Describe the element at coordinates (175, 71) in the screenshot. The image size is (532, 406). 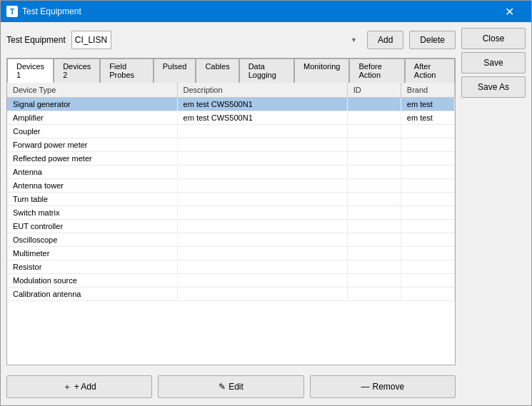
I see `tab-pulsed: Pulsed` at that location.